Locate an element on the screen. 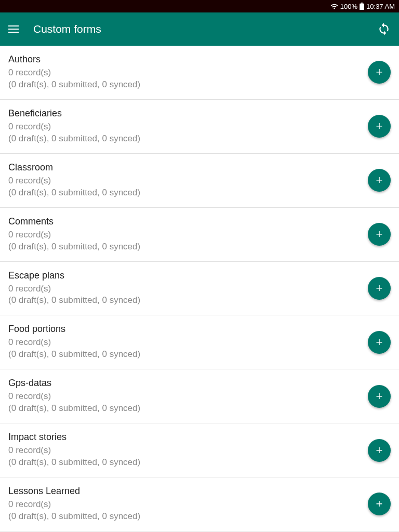  list-item: Beneficiaries 0 record(s) (0 draft(s), 0… is located at coordinates (200, 127).